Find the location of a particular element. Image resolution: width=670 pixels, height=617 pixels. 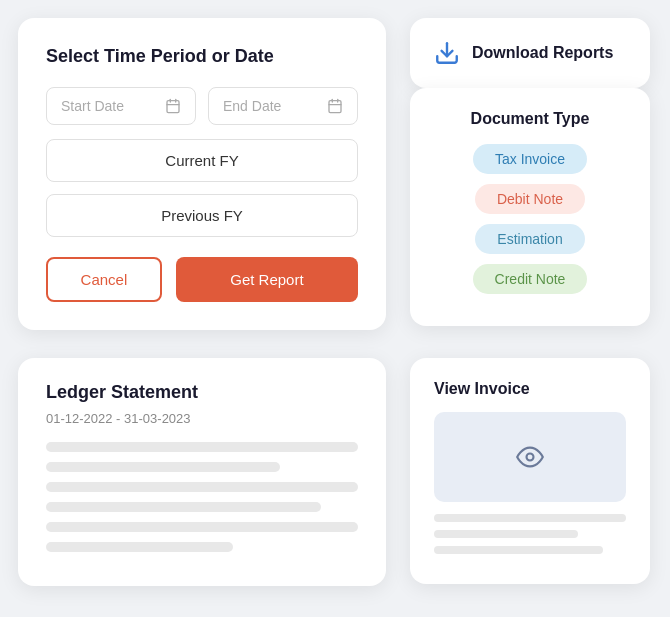

calendar-icon is located at coordinates (173, 106).